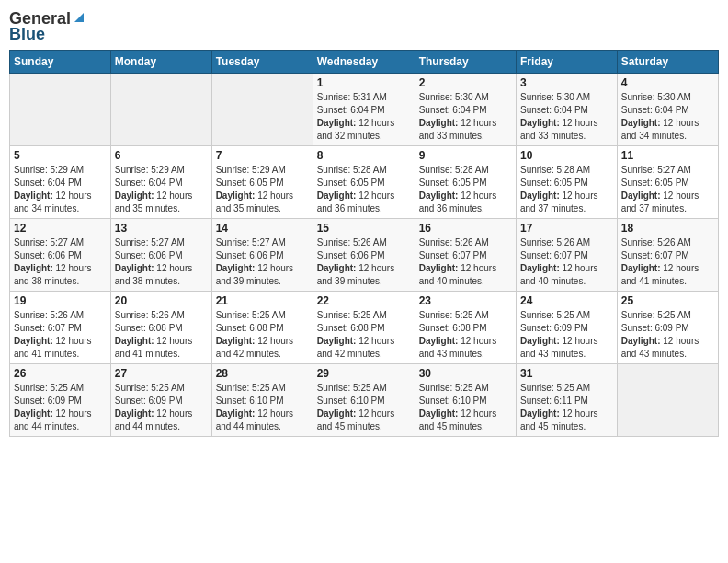 The width and height of the screenshot is (728, 563). Describe the element at coordinates (161, 327) in the screenshot. I see `calendar-cell: 20Sunrise: 5:26 AMSunset: 6:08 PMDayligh…` at that location.